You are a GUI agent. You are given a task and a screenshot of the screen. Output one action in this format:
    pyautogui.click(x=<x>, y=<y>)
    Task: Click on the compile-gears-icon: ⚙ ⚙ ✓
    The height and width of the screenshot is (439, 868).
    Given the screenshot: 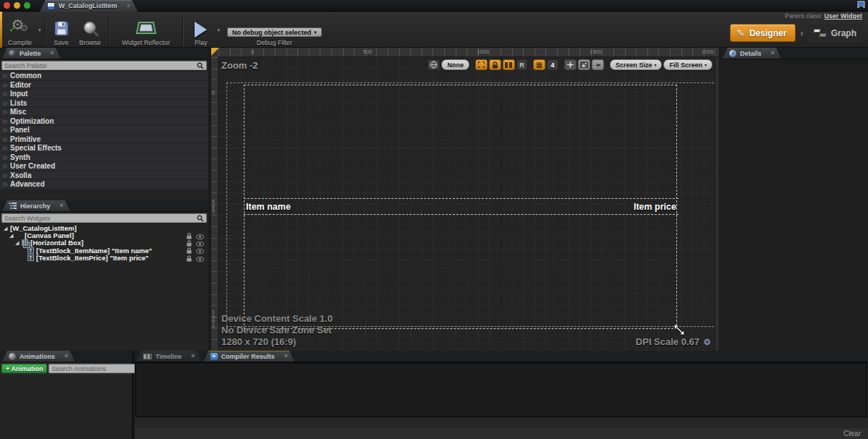 What is the action you would take?
    pyautogui.click(x=20, y=28)
    